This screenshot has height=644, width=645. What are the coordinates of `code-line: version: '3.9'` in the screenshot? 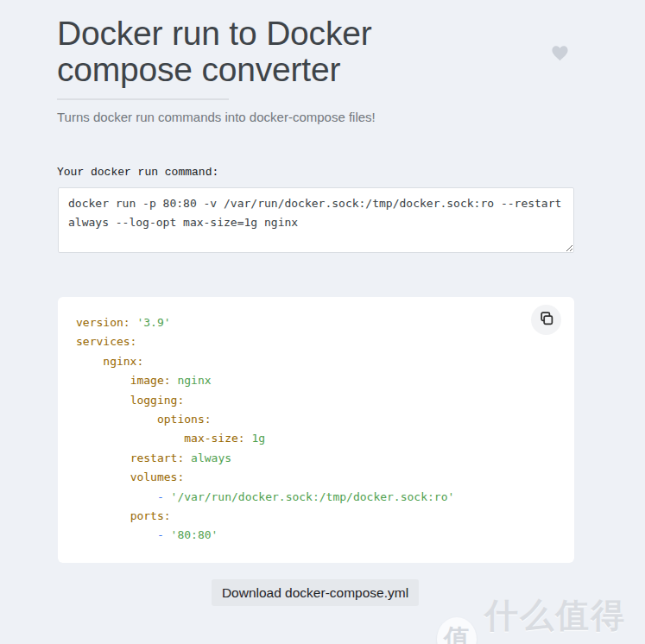 It's located at (325, 323).